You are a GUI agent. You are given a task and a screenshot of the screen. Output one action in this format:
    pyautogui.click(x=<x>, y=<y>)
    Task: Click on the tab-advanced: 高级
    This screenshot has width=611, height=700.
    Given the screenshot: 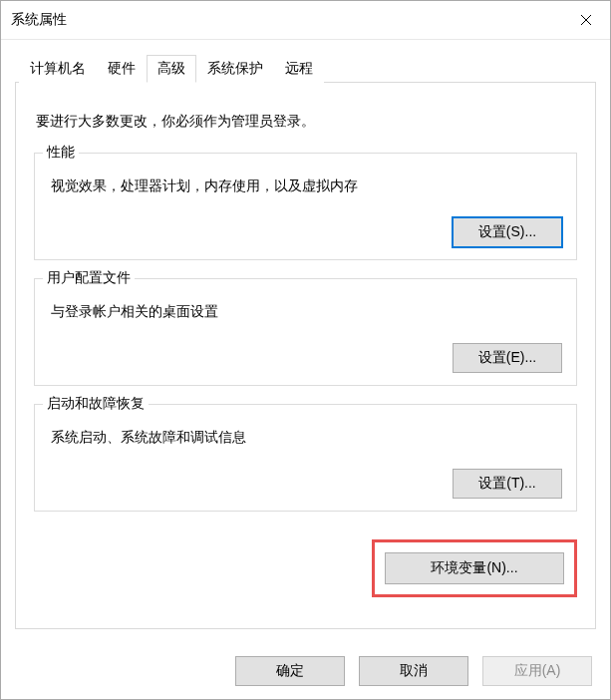 What is the action you would take?
    pyautogui.click(x=171, y=69)
    